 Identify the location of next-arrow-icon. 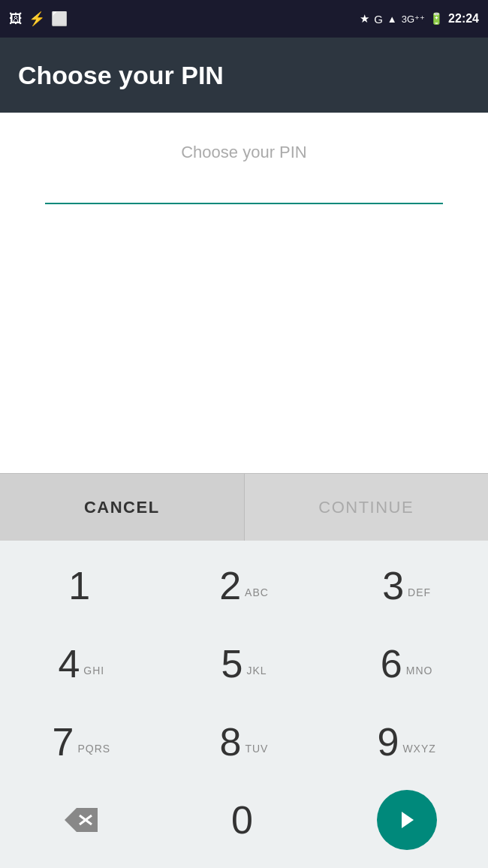
(407, 820).